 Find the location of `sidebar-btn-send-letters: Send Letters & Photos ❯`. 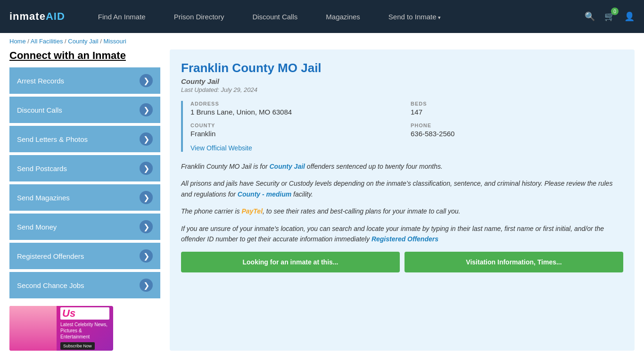

sidebar-btn-send-letters: Send Letters & Photos ❯ is located at coordinates (85, 139).